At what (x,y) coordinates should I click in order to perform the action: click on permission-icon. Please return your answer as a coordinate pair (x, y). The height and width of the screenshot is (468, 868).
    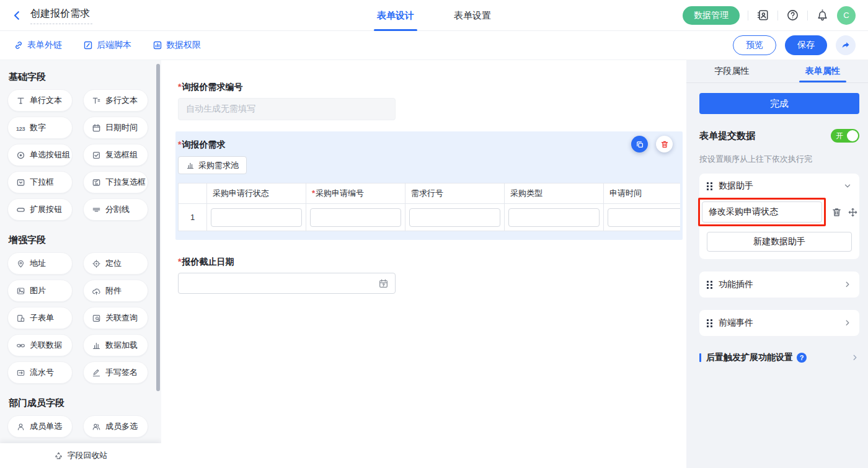
    Looking at the image, I should click on (157, 45).